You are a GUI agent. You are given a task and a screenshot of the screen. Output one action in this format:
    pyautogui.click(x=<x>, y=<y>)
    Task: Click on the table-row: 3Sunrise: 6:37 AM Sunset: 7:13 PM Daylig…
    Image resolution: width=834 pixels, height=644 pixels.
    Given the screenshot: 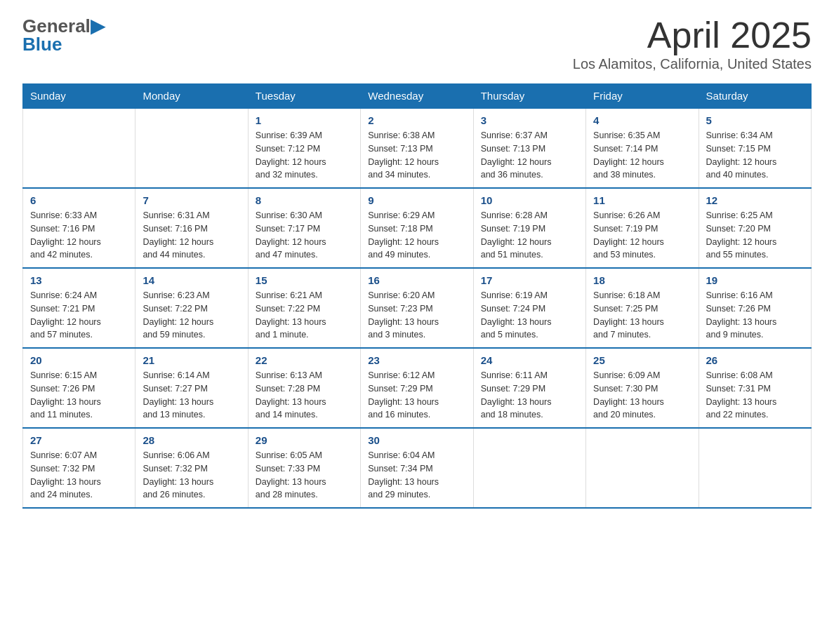 What is the action you would take?
    pyautogui.click(x=529, y=148)
    